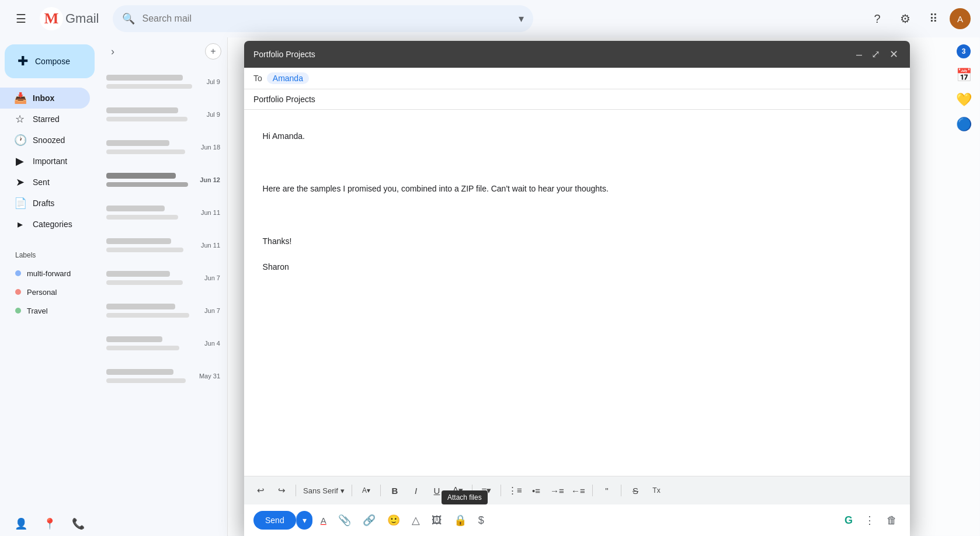 The height and width of the screenshot is (536, 980). I want to click on bold-button: B, so click(395, 490).